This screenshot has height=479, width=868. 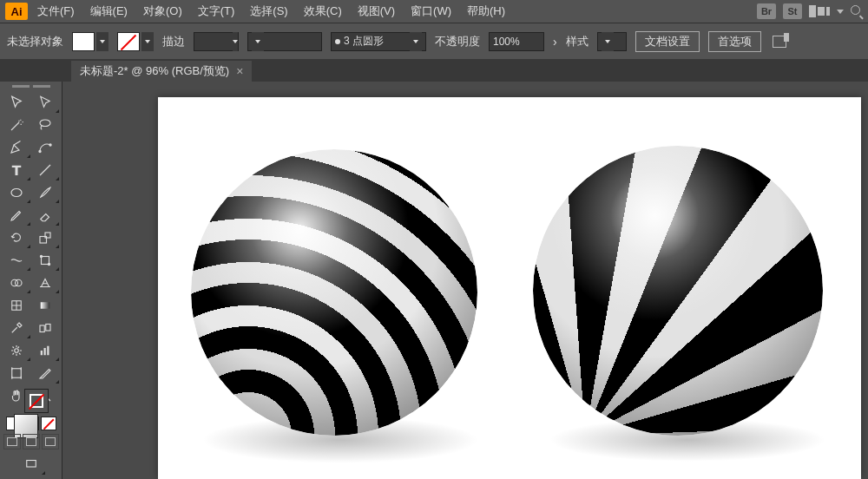 I want to click on type-tool, so click(x=16, y=170).